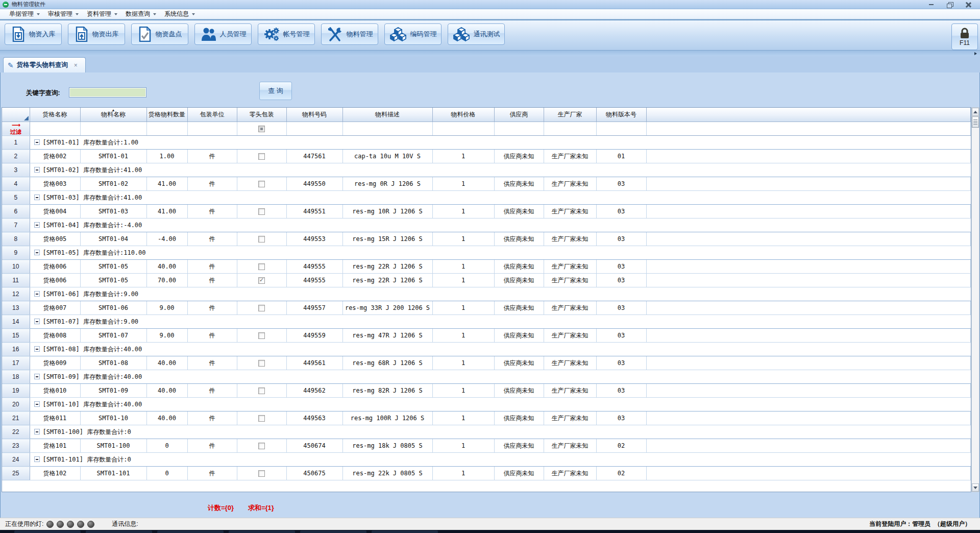  Describe the element at coordinates (486, 336) in the screenshot. I see `table-row: 15货格008SMT01-079.00件449559res-mg 47R J 1…` at that location.